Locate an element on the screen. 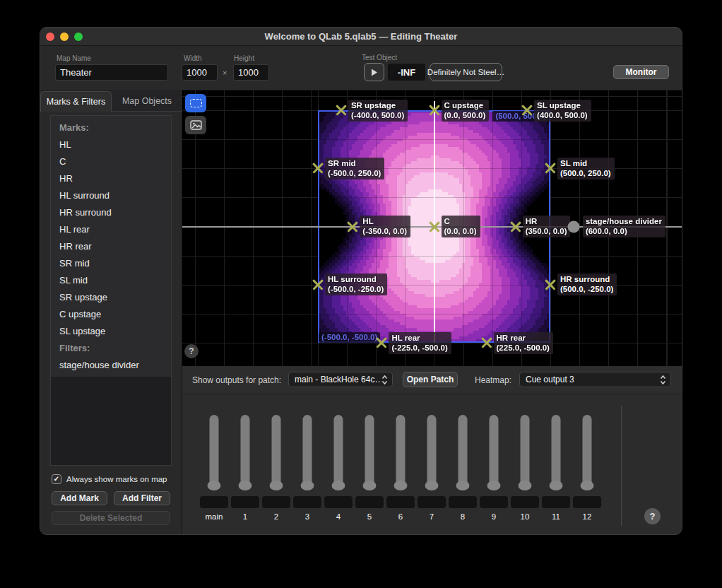 This screenshot has height=588, width=722. fader-channel-label: 3 is located at coordinates (307, 517).